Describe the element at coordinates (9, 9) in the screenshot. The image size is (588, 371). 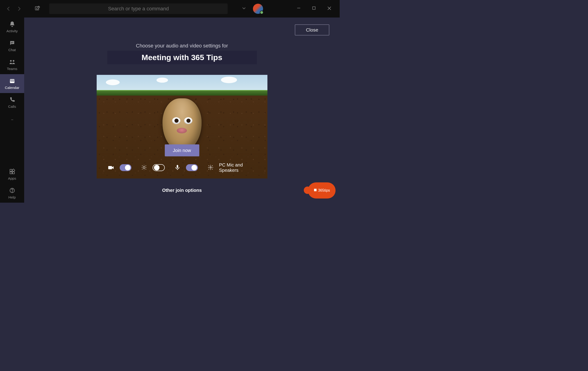
I see `back-arrow-icon` at that location.